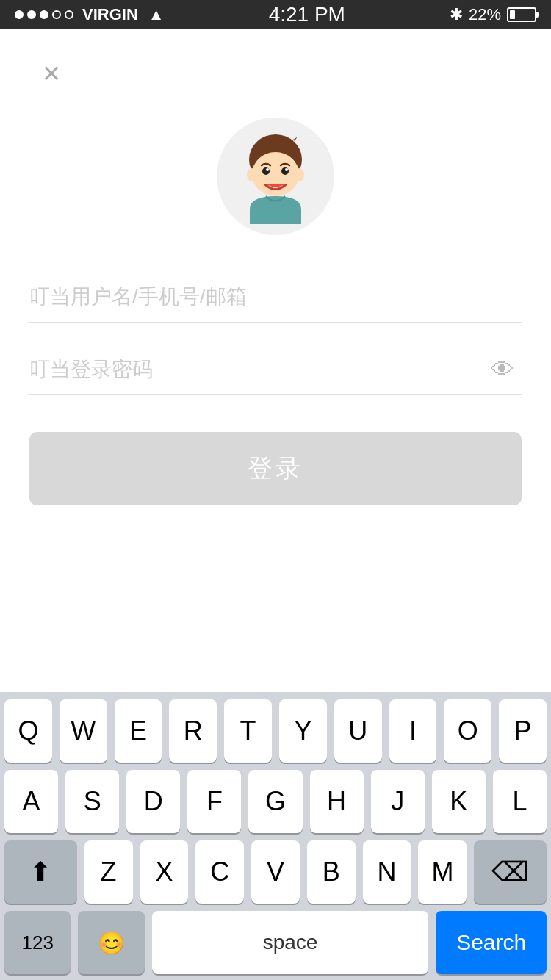 This screenshot has height=980, width=551. What do you see at coordinates (90, 15) in the screenshot?
I see `status-left: VIRGIN ▲` at bounding box center [90, 15].